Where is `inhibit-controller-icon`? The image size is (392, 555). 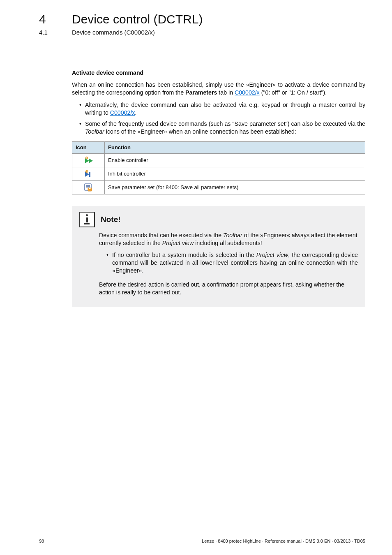 inhibit-controller-icon is located at coordinates (89, 173).